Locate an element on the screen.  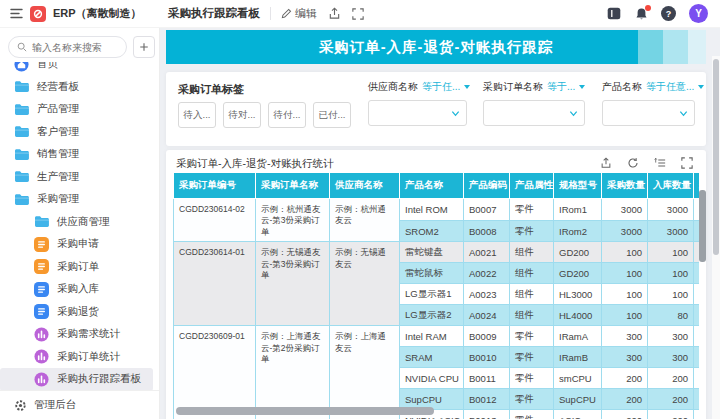
sidebar-item-product-mgmt: 产品管理 is located at coordinates (76, 110).